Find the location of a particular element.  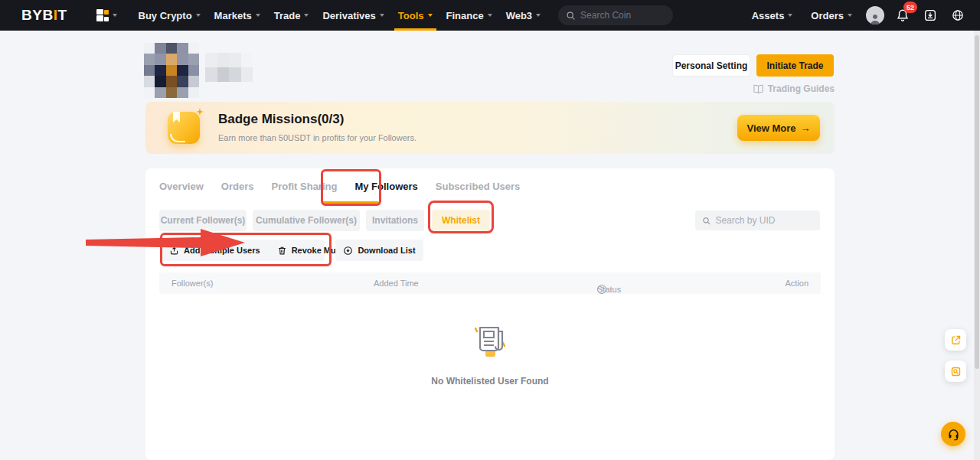

download-app-button is located at coordinates (930, 15).